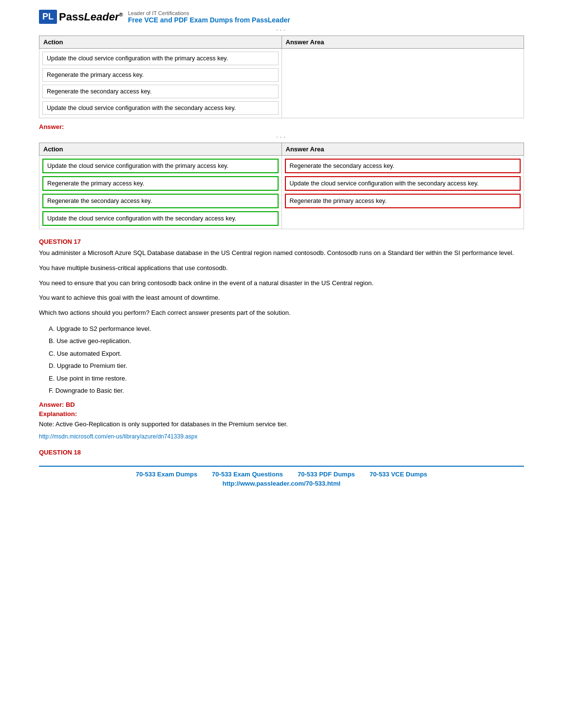  What do you see at coordinates (161, 218) in the screenshot?
I see `answer-action-item-4: Update the cloud service configuration w…` at bounding box center [161, 218].